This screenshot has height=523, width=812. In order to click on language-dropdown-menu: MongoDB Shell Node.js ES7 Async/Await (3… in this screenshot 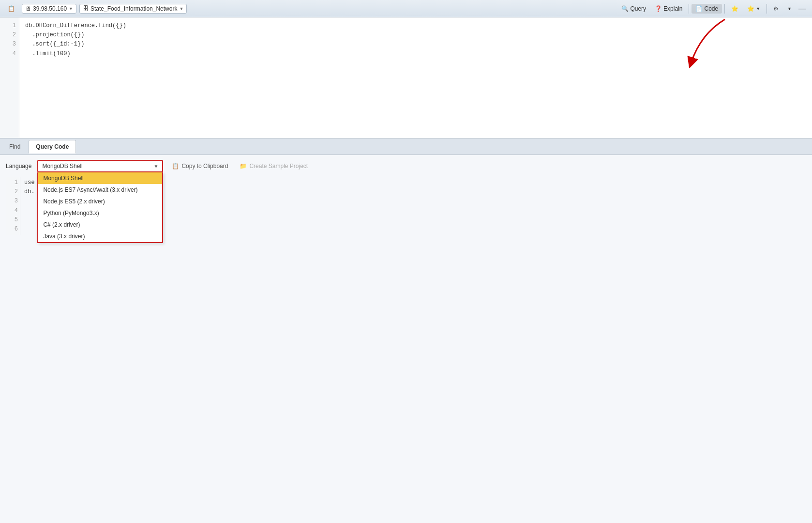, I will do `click(100, 208)`.